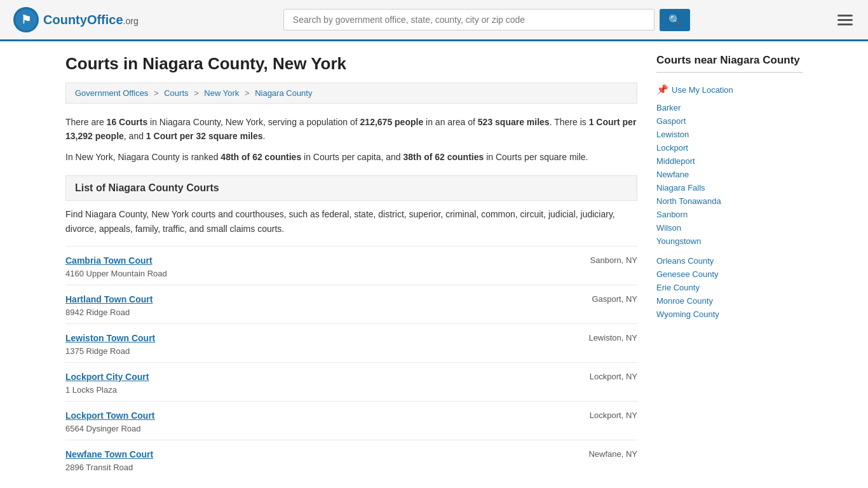 Image resolution: width=868 pixels, height=488 pixels. Describe the element at coordinates (351, 130) in the screenshot. I see `stats-paragraph-1: There are 16 Courts in Niagara County, N…` at that location.